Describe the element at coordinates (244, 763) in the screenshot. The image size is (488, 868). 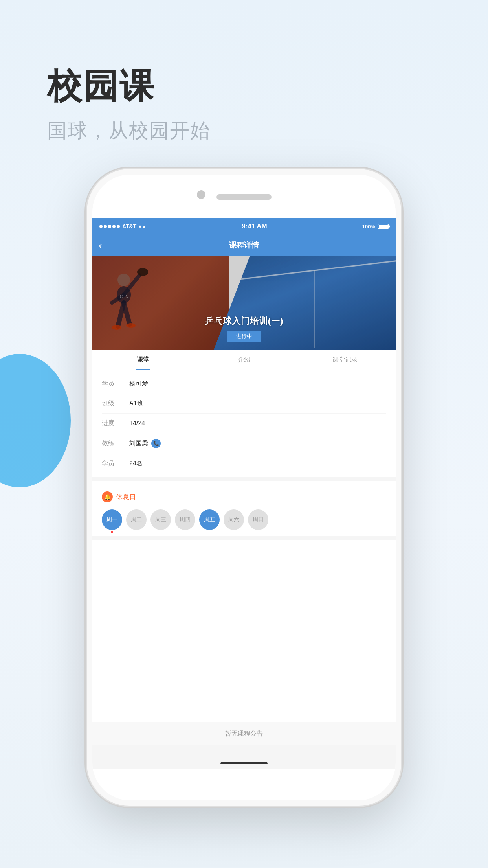
I see `home-indicator` at that location.